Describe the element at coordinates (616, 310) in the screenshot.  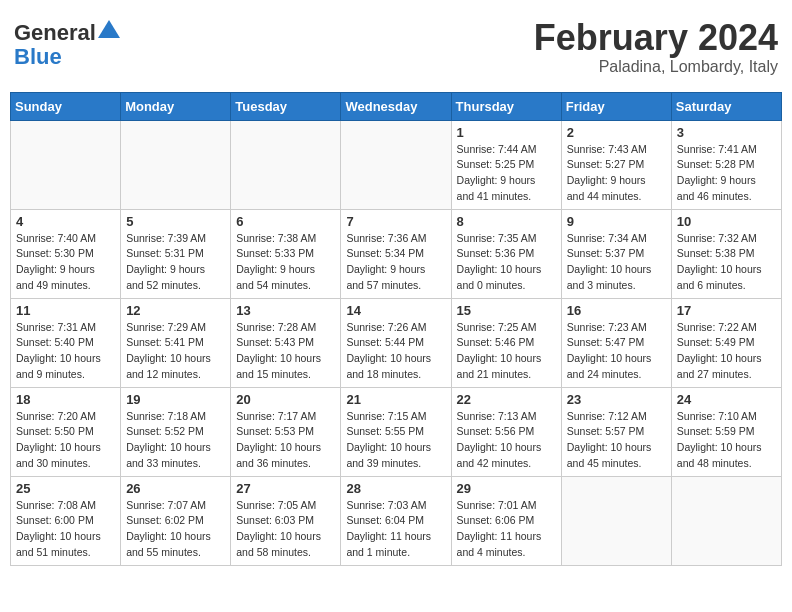
I see `day-number: 16` at that location.